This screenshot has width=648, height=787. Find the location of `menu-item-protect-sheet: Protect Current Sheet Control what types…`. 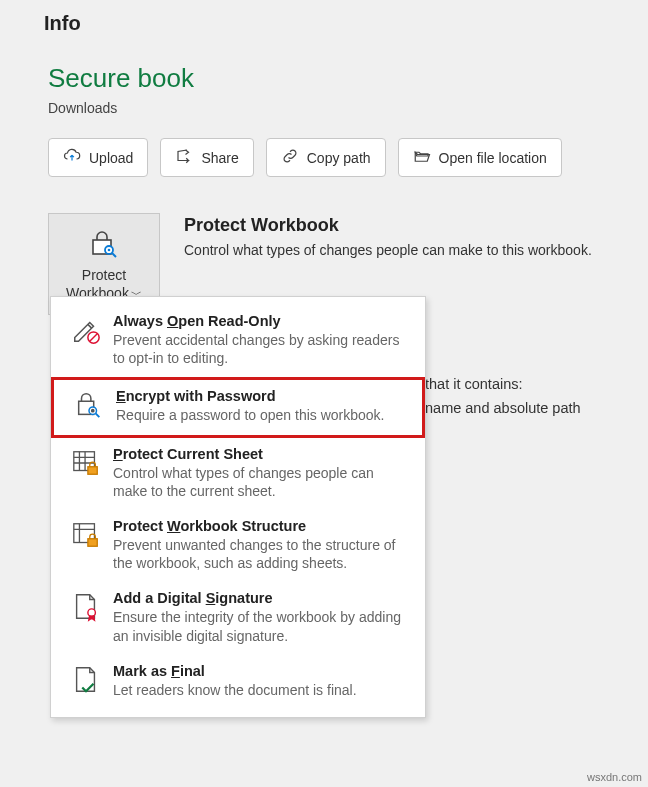

menu-item-protect-sheet: Protect Current Sheet Control what types… is located at coordinates (238, 474).